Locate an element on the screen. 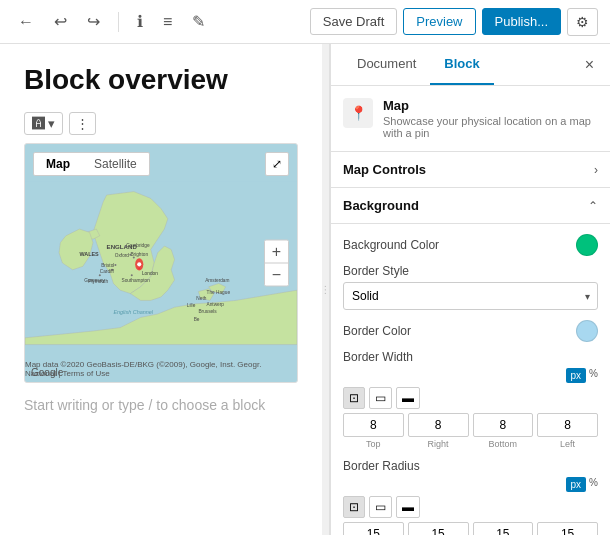 Image resolution: width=610 pixels, height=535 pixels. svg-text: Amsterdam is located at coordinates (217, 280).